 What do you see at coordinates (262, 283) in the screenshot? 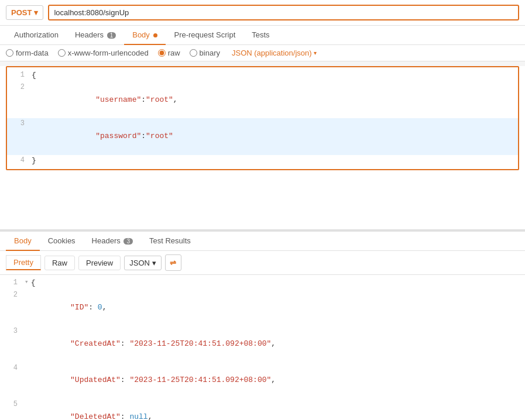
I see `resp-line-1: 1 ▾ {` at bounding box center [262, 283].